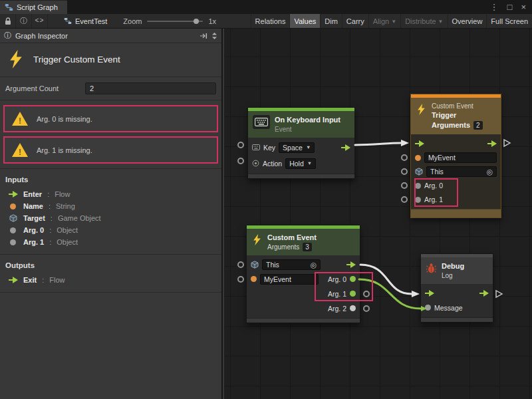 The width and height of the screenshot is (532, 399). I want to click on io-row-exit: Exit:Flow, so click(110, 280).